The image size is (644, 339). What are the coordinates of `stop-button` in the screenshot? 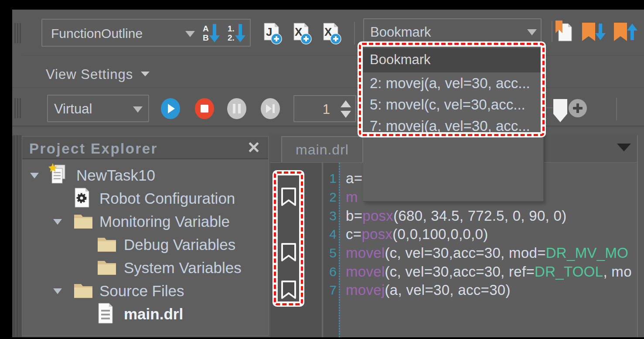 It's located at (204, 109).